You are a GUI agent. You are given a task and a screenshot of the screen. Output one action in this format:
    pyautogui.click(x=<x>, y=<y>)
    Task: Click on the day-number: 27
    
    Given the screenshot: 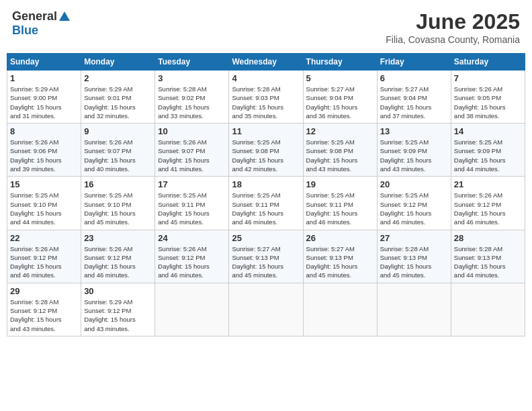 What is the action you would take?
    pyautogui.click(x=414, y=238)
    